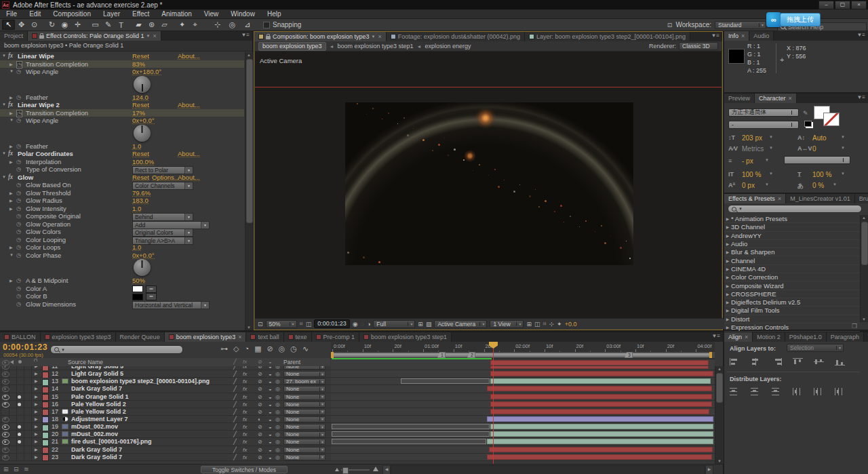  I want to click on effects-scrollbar: ▲ ▼, so click(249, 191).